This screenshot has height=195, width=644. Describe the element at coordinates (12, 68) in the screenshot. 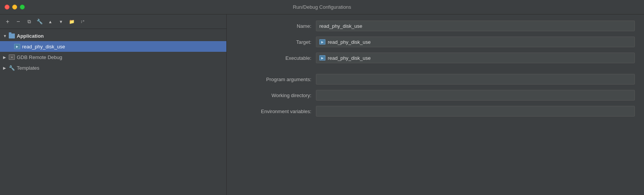

I see `wrench-icon: 🔧` at that location.